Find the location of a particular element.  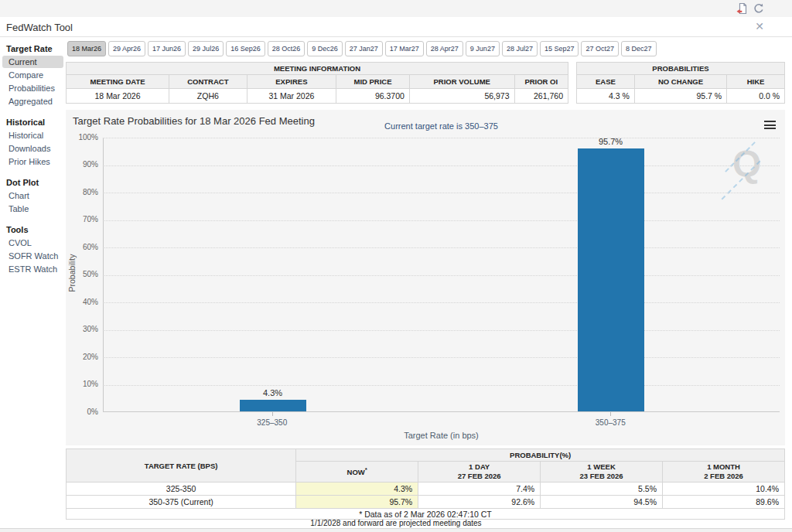

sidebar-section-dot-plot: Dot Plot is located at coordinates (32, 183).